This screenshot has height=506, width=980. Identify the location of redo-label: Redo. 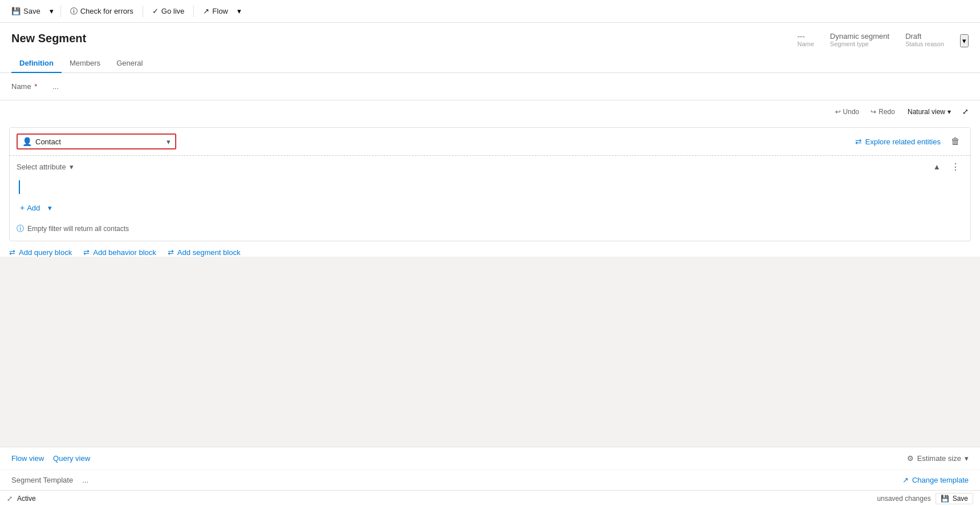
(886, 112).